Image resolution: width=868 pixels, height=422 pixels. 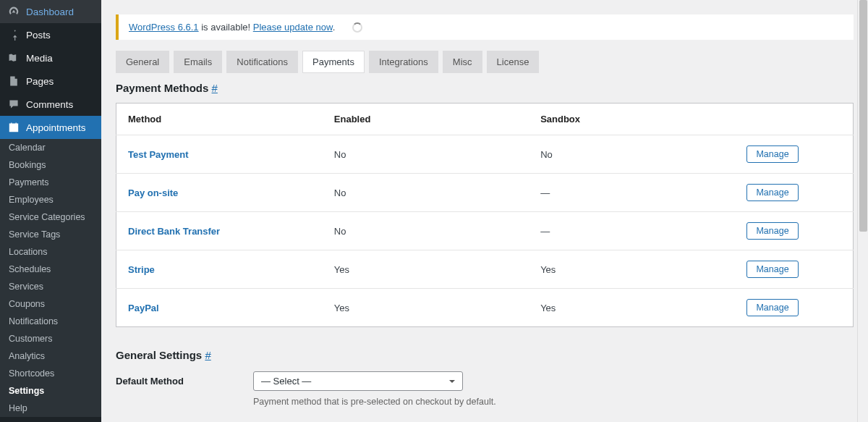 I want to click on table-row: PayPalYesYesManage, so click(x=485, y=308).